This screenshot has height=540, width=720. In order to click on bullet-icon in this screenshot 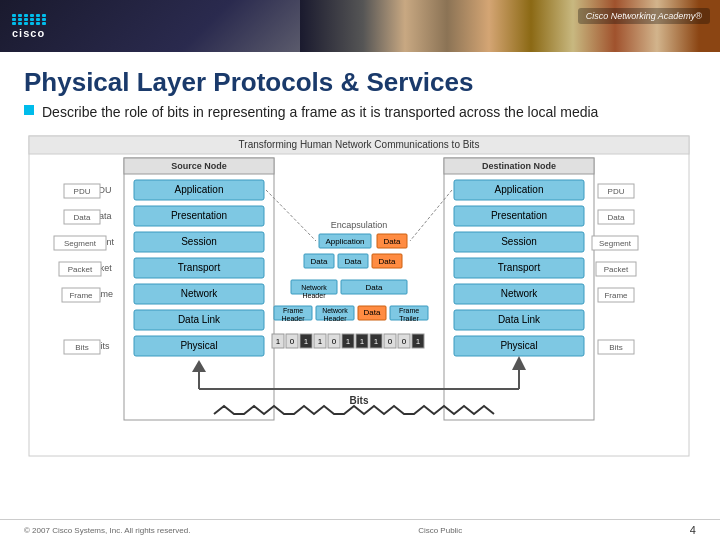, I will do `click(29, 110)`.